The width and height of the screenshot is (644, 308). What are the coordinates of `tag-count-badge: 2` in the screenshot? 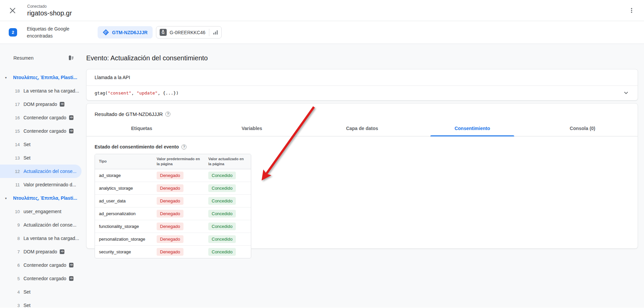 It's located at (13, 32).